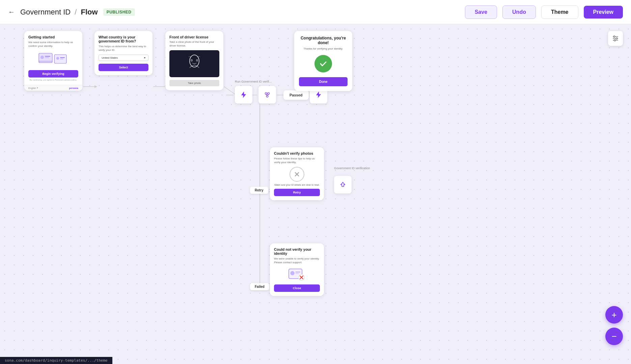  Describe the element at coordinates (53, 80) in the screenshot. I see `terms-text: By continuing, you agree to Persona's pr…` at that location.